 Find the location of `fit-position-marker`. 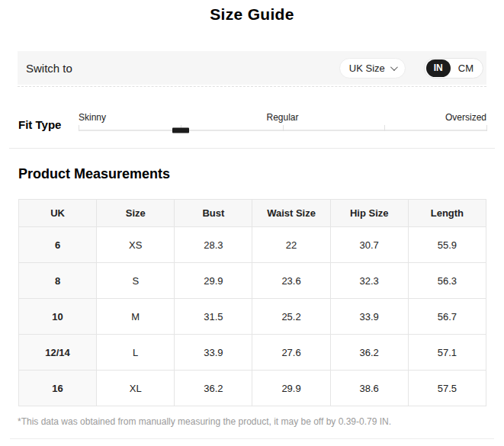

fit-position-marker is located at coordinates (181, 131).